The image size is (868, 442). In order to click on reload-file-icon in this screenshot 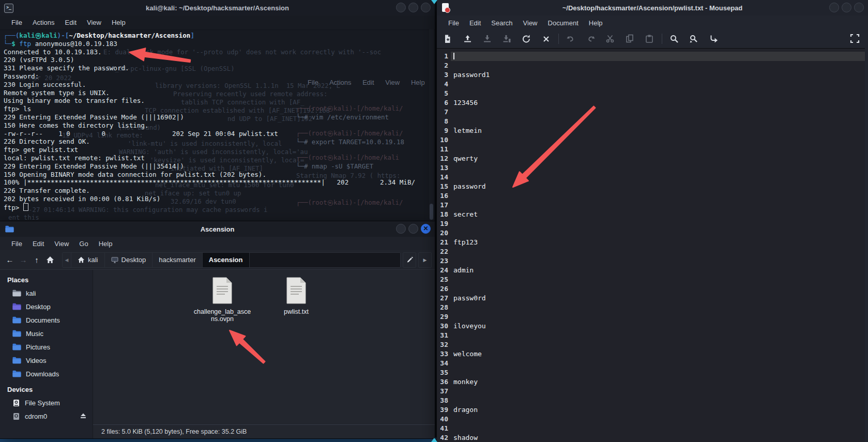, I will do `click(526, 39)`.